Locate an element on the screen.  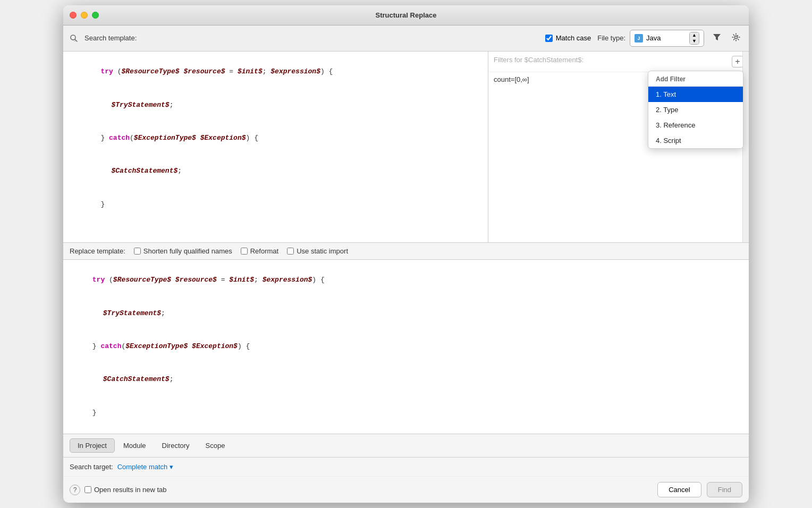
search-icon is located at coordinates (74, 38).